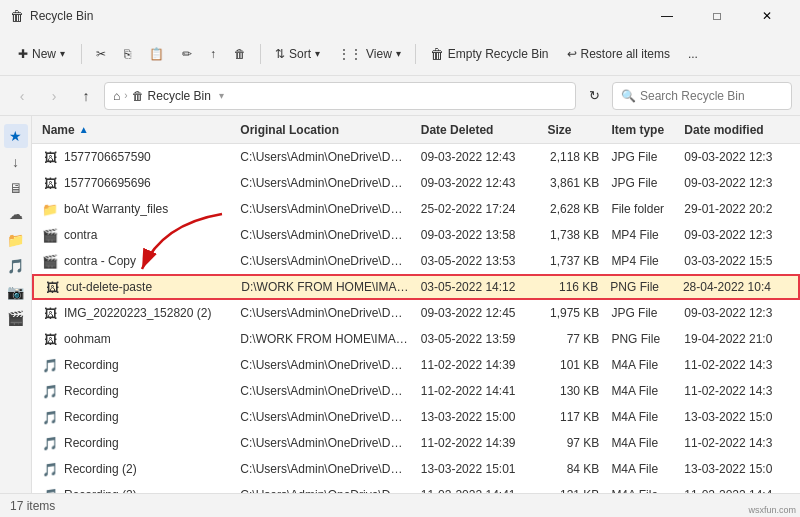 The image size is (800, 517). What do you see at coordinates (478, 261) in the screenshot?
I see `file-deleted-cell: 03-05-2022 13:53` at bounding box center [478, 261].